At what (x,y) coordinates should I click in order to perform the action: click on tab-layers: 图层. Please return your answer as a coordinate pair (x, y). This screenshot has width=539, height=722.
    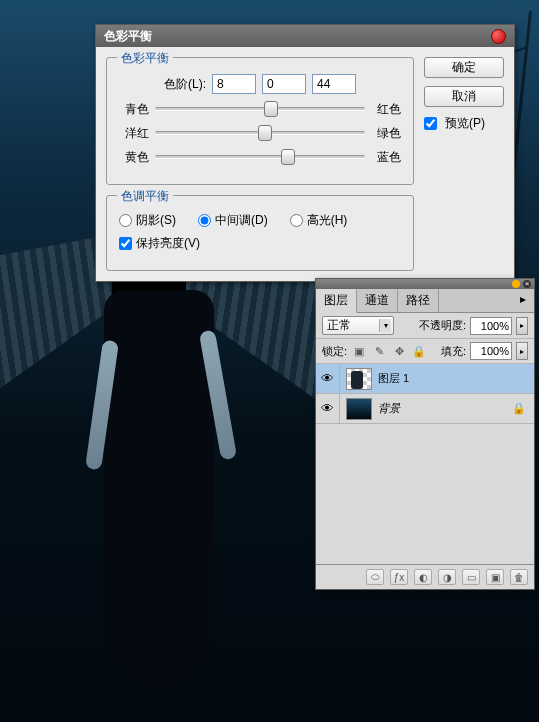
    Looking at the image, I should click on (336, 301).